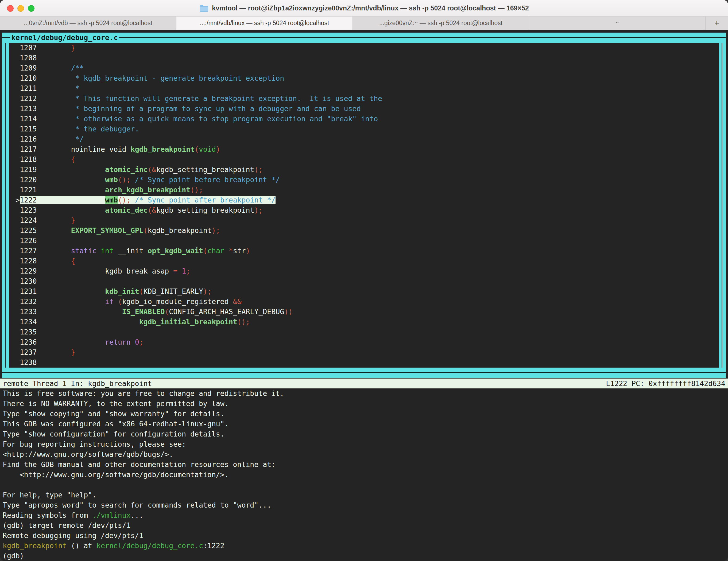  Describe the element at coordinates (364, 129) in the screenshot. I see `source-line: 1215 * the debugger.` at that location.